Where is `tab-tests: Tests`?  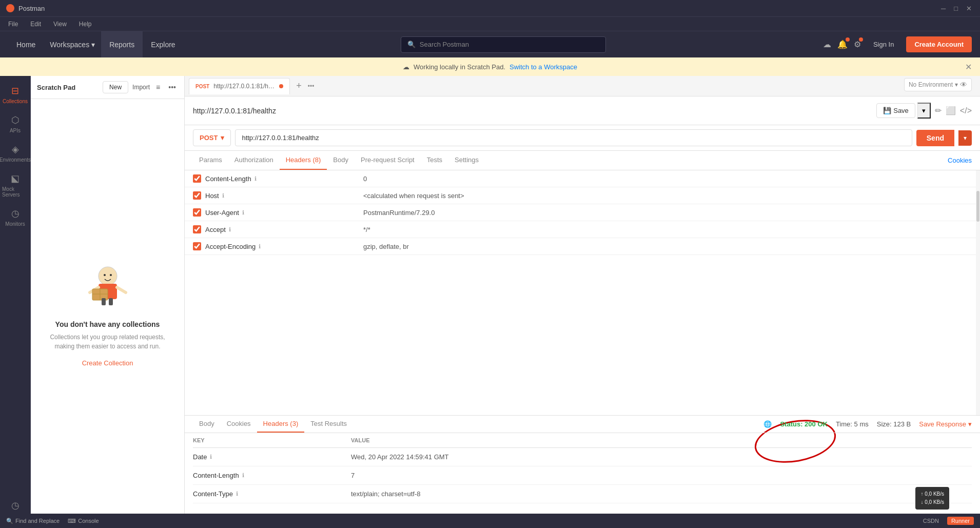
tab-tests: Tests is located at coordinates (435, 160).